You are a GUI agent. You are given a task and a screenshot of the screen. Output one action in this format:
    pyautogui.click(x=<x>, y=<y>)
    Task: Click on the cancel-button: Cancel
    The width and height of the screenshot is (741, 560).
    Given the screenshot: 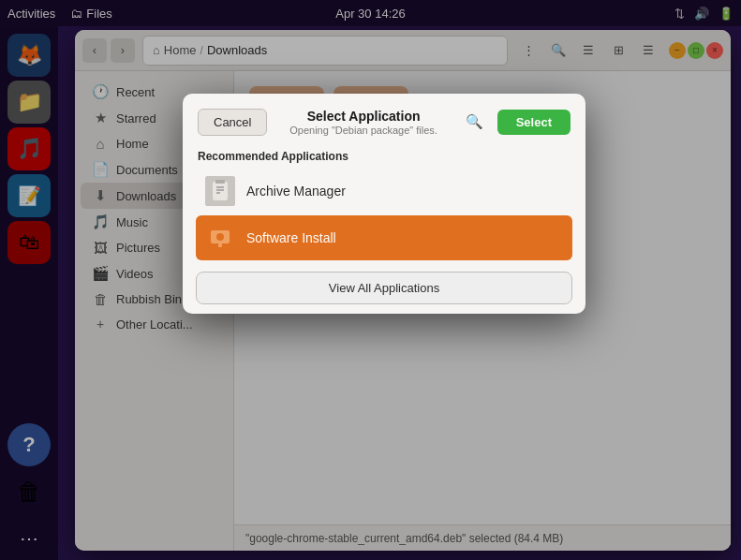 What is the action you would take?
    pyautogui.click(x=232, y=122)
    